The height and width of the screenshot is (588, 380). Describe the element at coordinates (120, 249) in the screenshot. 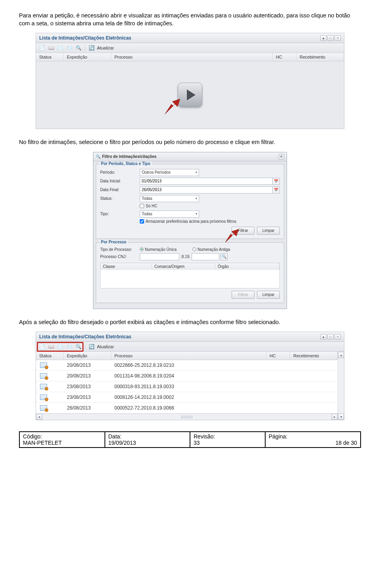

I see `label-tipo-processo: Tipo de Processo:` at that location.